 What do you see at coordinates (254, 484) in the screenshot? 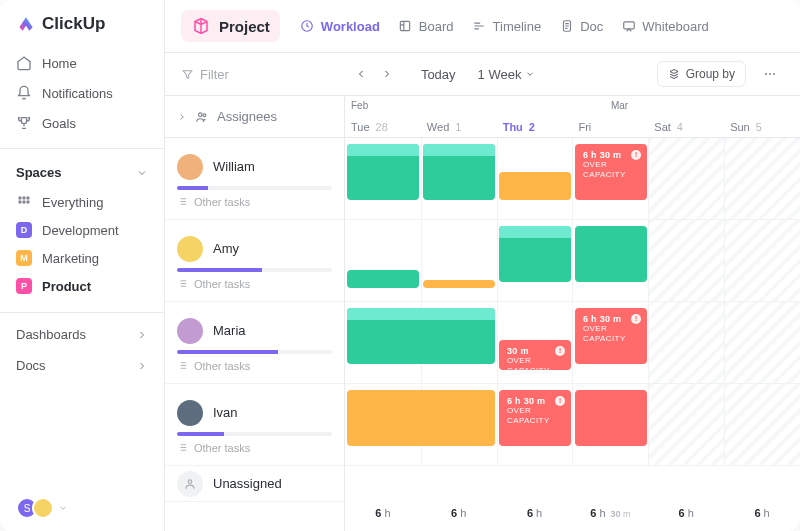
I see `assignee-unassigned: Unassigned` at bounding box center [254, 484].